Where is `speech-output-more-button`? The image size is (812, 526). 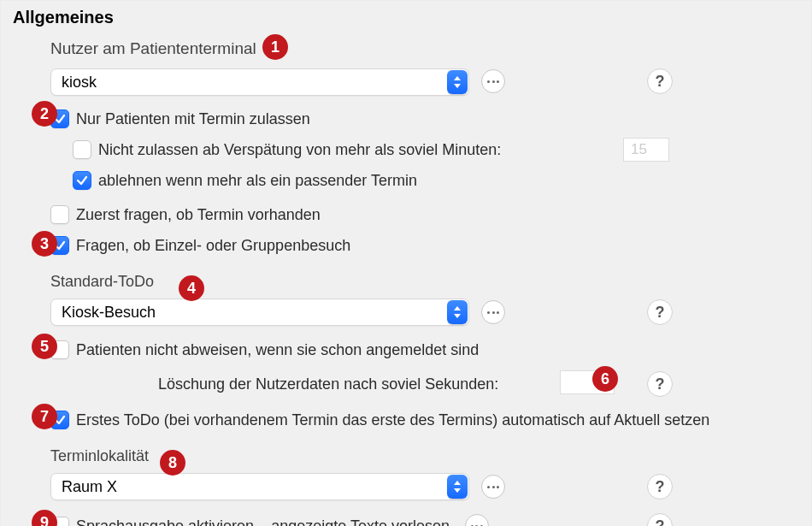 speech-output-more-button is located at coordinates (477, 520).